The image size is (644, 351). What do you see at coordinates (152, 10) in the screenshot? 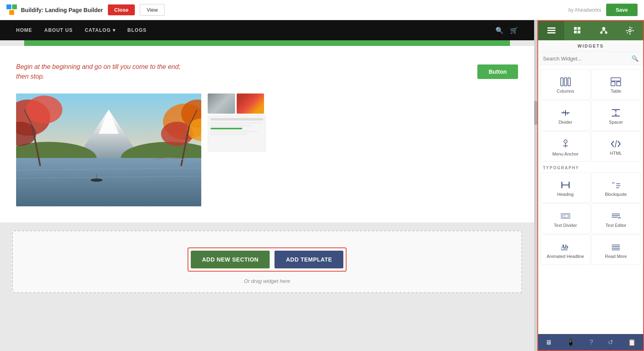
I see `view-button: View` at bounding box center [152, 10].